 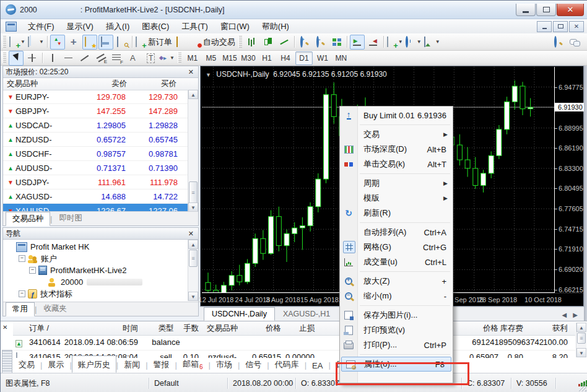 I want to click on new-chart-button: +▼, so click(x=17, y=42).